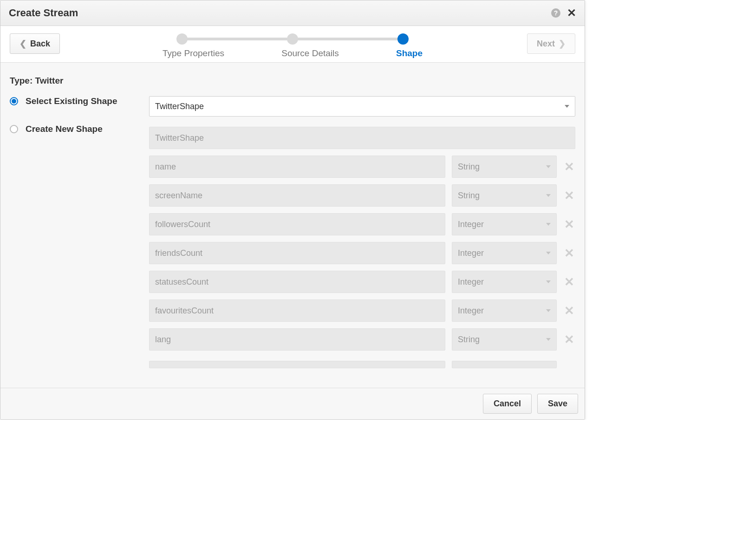  Describe the element at coordinates (362, 167) in the screenshot. I see `field-row: nameString✕` at that location.